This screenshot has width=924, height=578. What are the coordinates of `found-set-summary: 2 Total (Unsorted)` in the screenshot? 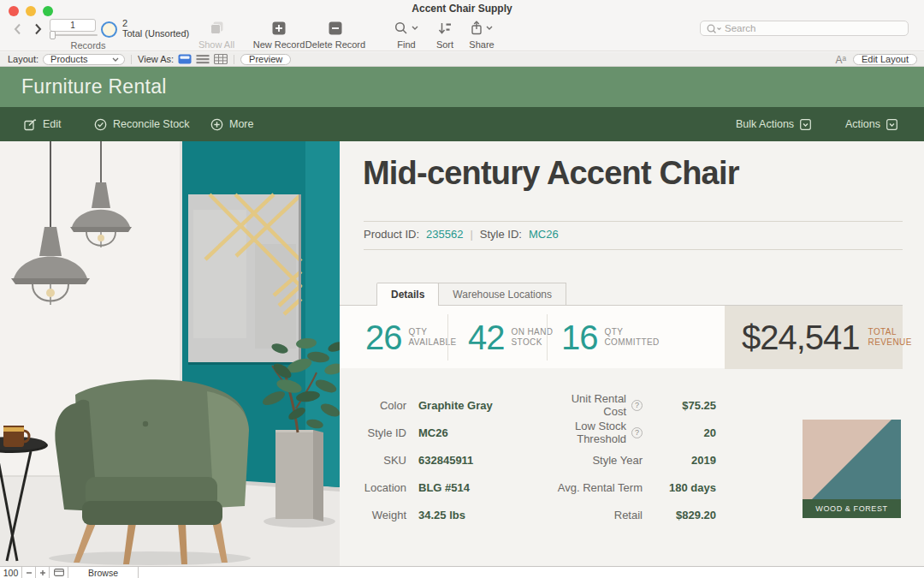 It's located at (156, 28).